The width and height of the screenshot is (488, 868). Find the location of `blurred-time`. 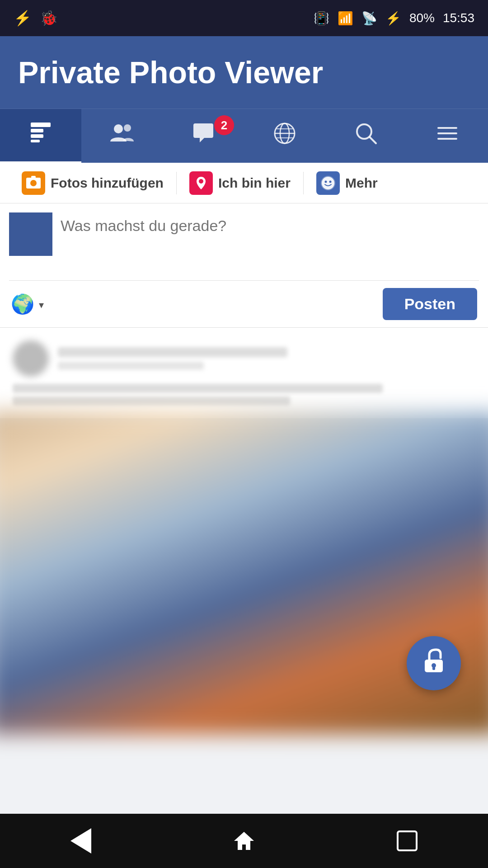

blurred-time is located at coordinates (131, 366).